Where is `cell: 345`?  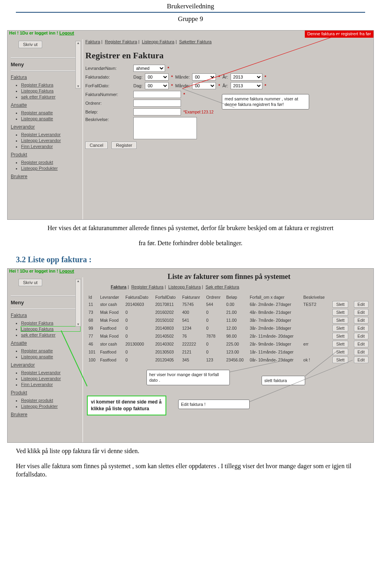
cell: 345 is located at coordinates (192, 360).